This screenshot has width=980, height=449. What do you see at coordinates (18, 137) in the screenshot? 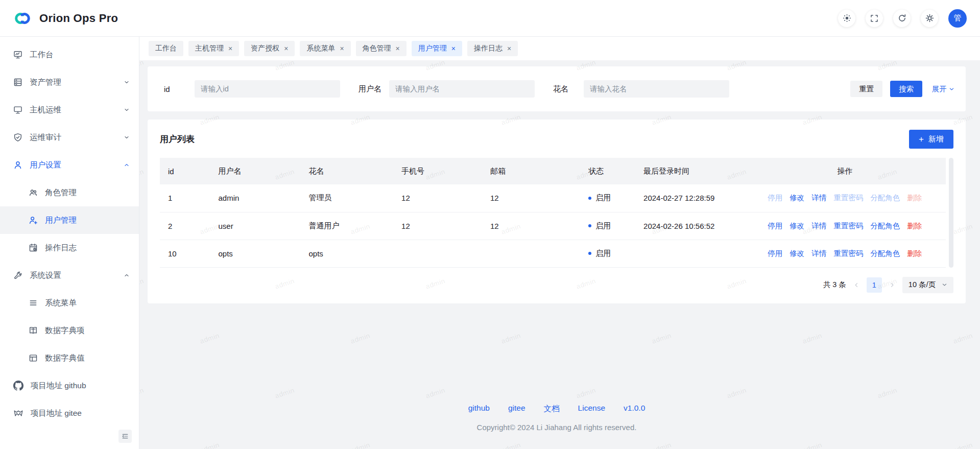
I see `audit-shield-icon` at bounding box center [18, 137].